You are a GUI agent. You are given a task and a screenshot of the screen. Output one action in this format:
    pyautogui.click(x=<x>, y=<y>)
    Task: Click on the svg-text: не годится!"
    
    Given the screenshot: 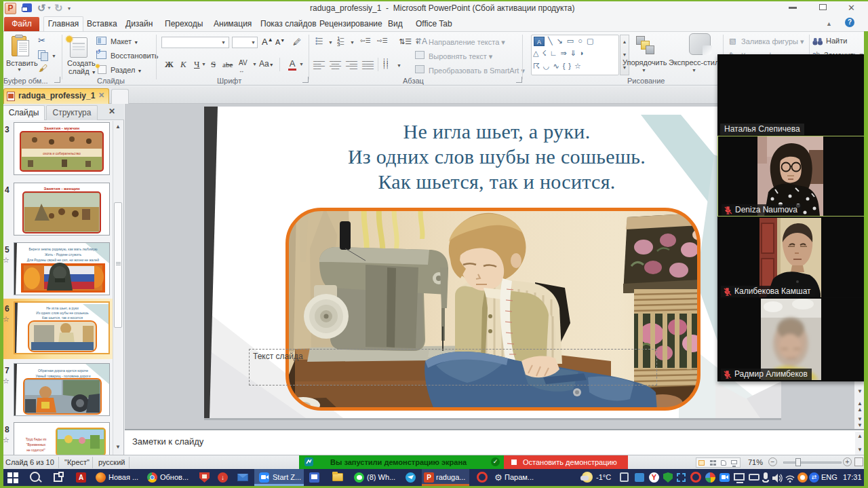 What is the action you would take?
    pyautogui.click(x=36, y=450)
    